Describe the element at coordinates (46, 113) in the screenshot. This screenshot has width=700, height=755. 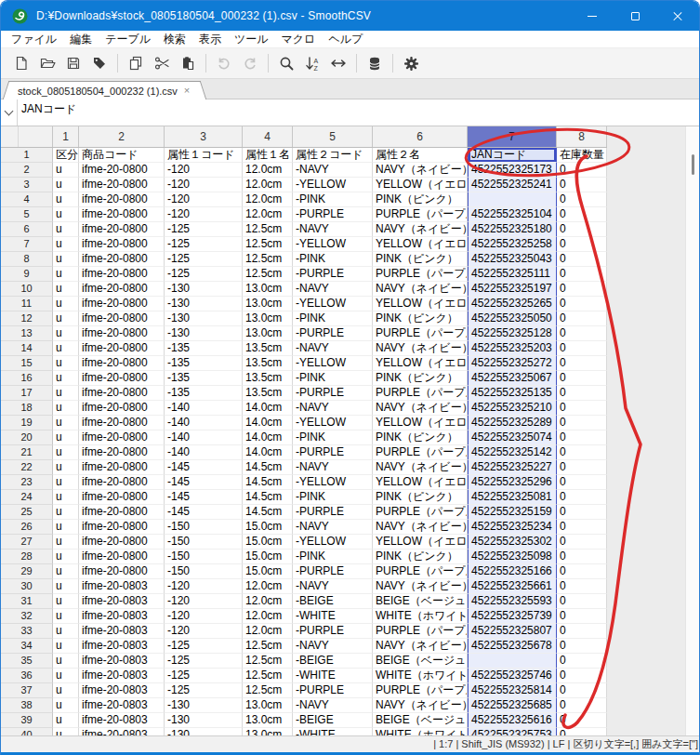
I see `cell-value-input: JANコード` at that location.